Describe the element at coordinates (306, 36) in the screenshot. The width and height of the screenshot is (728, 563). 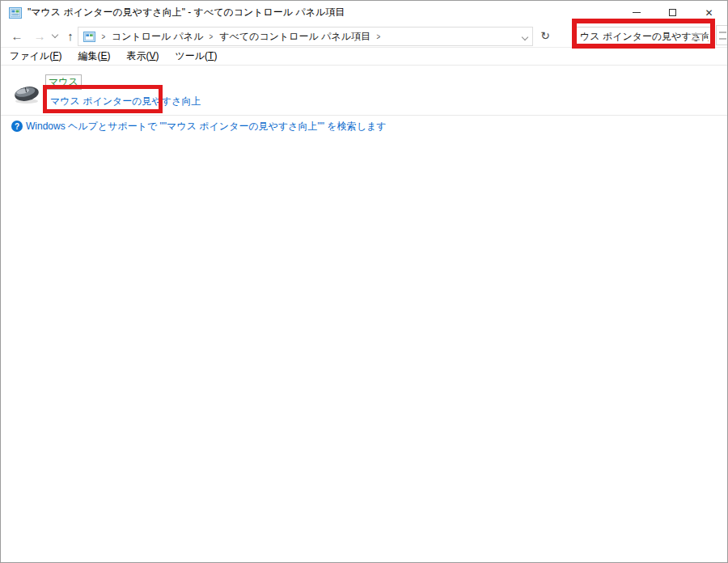
I see `address-bar: > コントロール パネル > すべてのコントロール パネル項目 >` at that location.